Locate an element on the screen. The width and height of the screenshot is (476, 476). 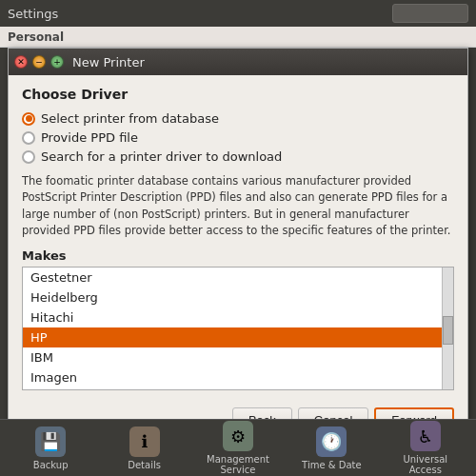
top-bar: Settings is located at coordinates (238, 13).